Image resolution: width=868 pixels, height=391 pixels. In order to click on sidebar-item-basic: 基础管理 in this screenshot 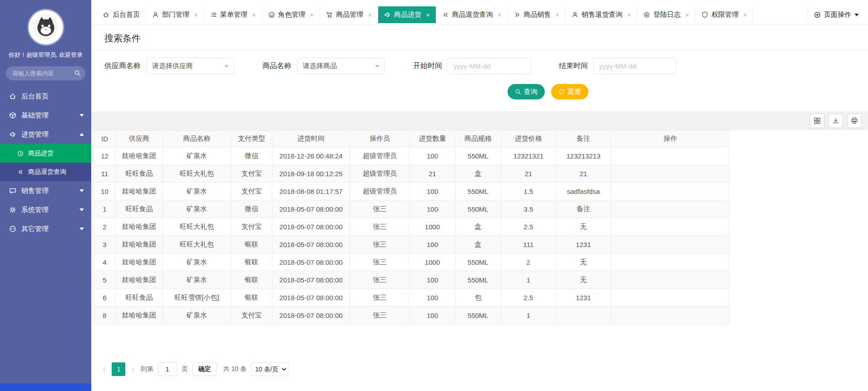, I will do `click(45, 115)`.